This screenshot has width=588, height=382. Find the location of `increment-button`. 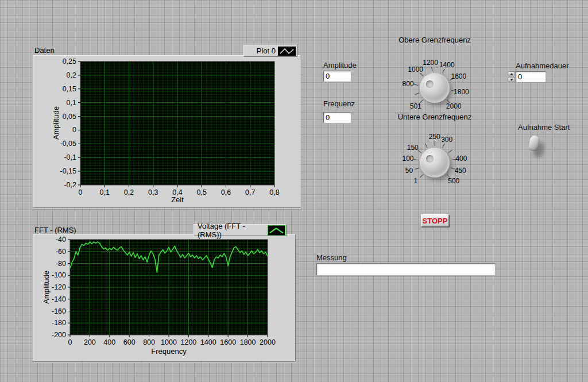

increment-button is located at coordinates (511, 74).